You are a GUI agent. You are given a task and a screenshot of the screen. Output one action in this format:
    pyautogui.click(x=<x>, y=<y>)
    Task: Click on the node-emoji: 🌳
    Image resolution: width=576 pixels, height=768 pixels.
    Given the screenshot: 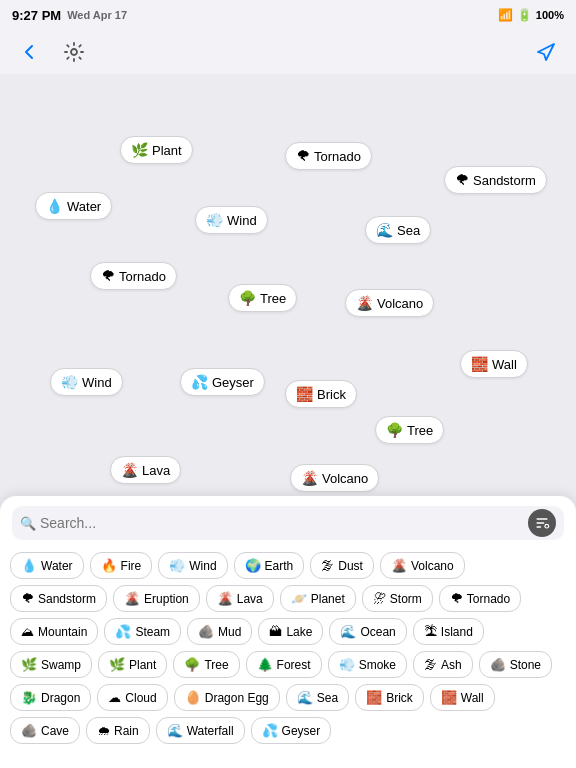 What is the action you would take?
    pyautogui.click(x=394, y=430)
    